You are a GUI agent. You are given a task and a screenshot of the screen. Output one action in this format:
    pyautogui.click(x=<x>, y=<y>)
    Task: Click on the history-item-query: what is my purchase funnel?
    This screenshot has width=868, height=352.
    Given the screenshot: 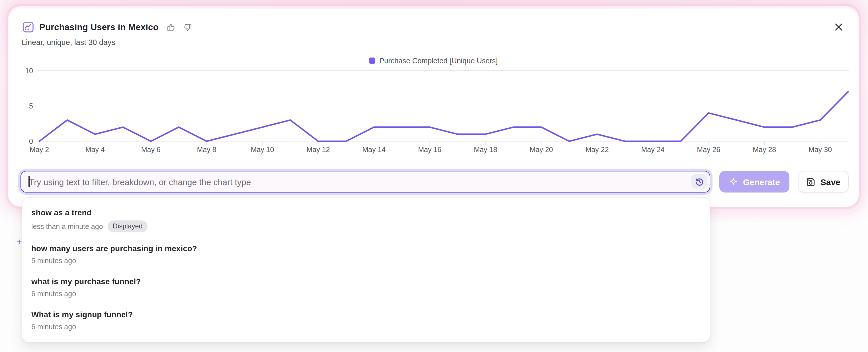 What is the action you would take?
    pyautogui.click(x=366, y=282)
    